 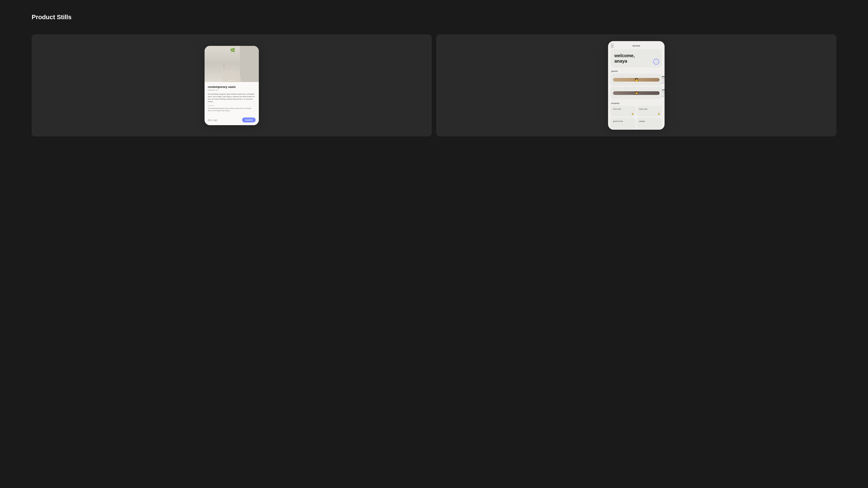 What do you see at coordinates (212, 120) in the screenshot?
I see `card-price: $932 night` at bounding box center [212, 120].